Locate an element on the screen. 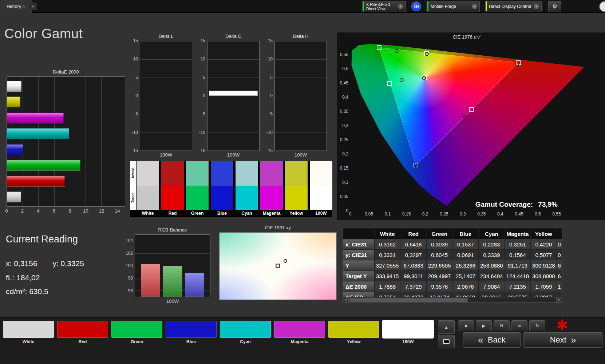  table-row: x: CIE310,31620,64180,30390,15370,22830,… is located at coordinates (453, 245).